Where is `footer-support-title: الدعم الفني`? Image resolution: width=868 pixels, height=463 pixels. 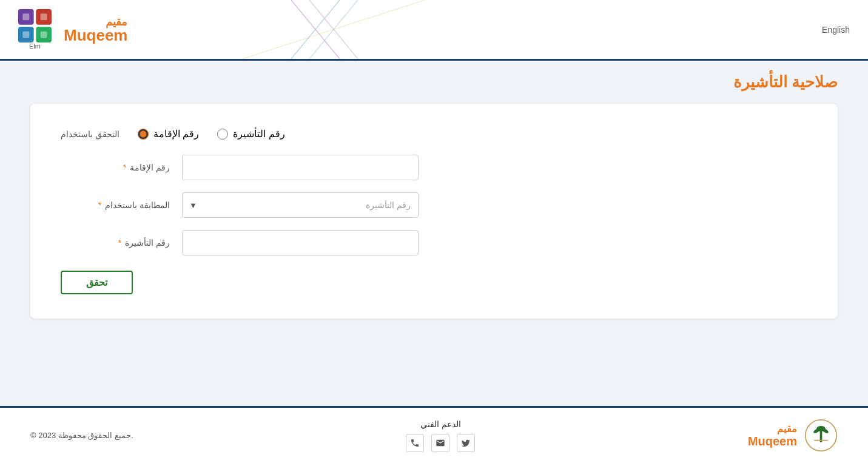
footer-support-title: الدعم الفني is located at coordinates (440, 424).